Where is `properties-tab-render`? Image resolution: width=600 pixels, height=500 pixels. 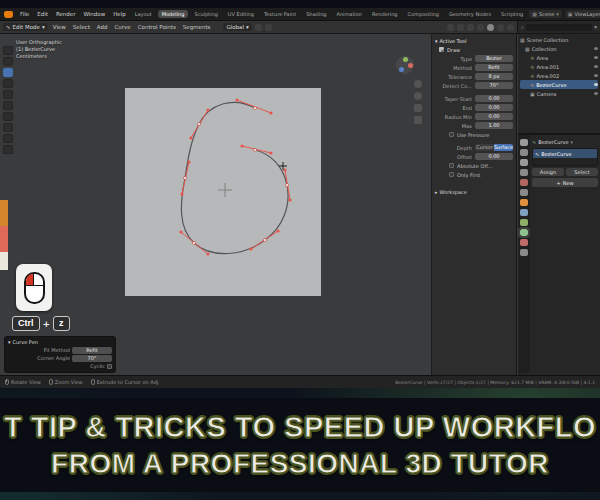 properties-tab-render is located at coordinates (524, 152).